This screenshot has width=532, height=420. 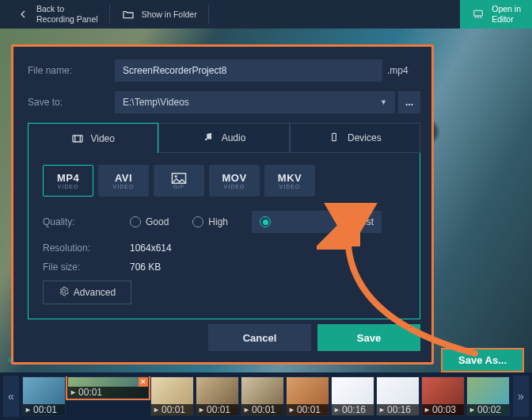 I want to click on format-tabs: Video Audio Devices, so click(x=224, y=138).